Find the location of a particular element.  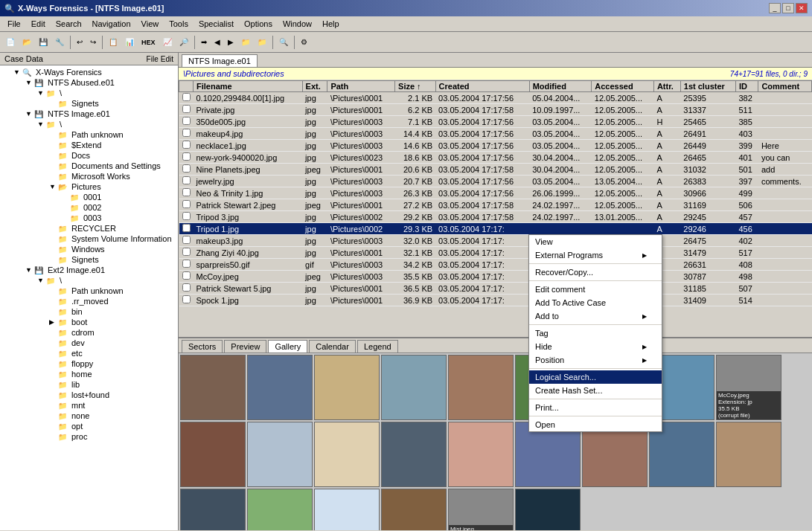

gallery-thumbnail: Mist.jpeg Extension: jpeg 53.9 KB (corru… is located at coordinates (481, 509).